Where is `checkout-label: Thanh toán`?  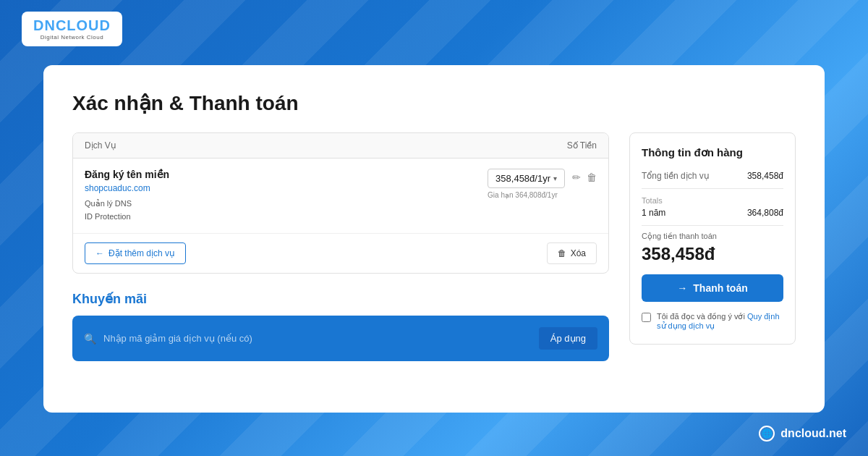
checkout-label: Thanh toán is located at coordinates (720, 288).